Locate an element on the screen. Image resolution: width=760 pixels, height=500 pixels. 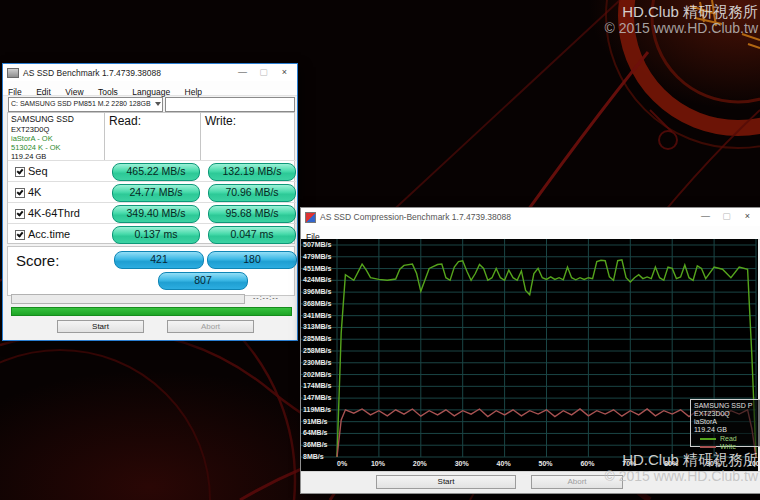
overall-progress-bar is located at coordinates (152, 312).